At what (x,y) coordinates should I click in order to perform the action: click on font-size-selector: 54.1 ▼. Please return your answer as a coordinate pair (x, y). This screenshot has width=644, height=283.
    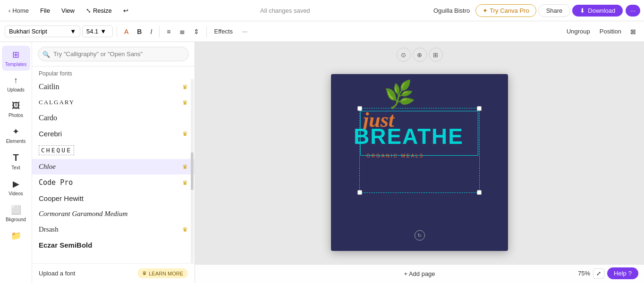
    Looking at the image, I should click on (97, 31).